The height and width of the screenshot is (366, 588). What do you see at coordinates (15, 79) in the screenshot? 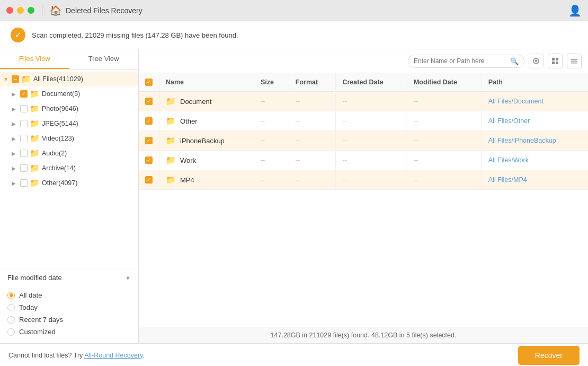
I see `checkbox-all-files: –` at bounding box center [15, 79].